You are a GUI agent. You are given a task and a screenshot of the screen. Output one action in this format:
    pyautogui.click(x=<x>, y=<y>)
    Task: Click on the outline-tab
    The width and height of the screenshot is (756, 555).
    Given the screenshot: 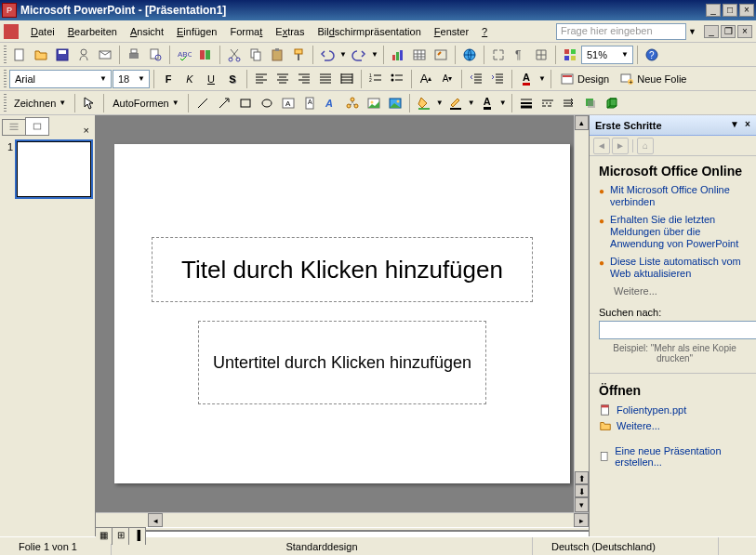 What is the action you would take?
    pyautogui.click(x=14, y=127)
    